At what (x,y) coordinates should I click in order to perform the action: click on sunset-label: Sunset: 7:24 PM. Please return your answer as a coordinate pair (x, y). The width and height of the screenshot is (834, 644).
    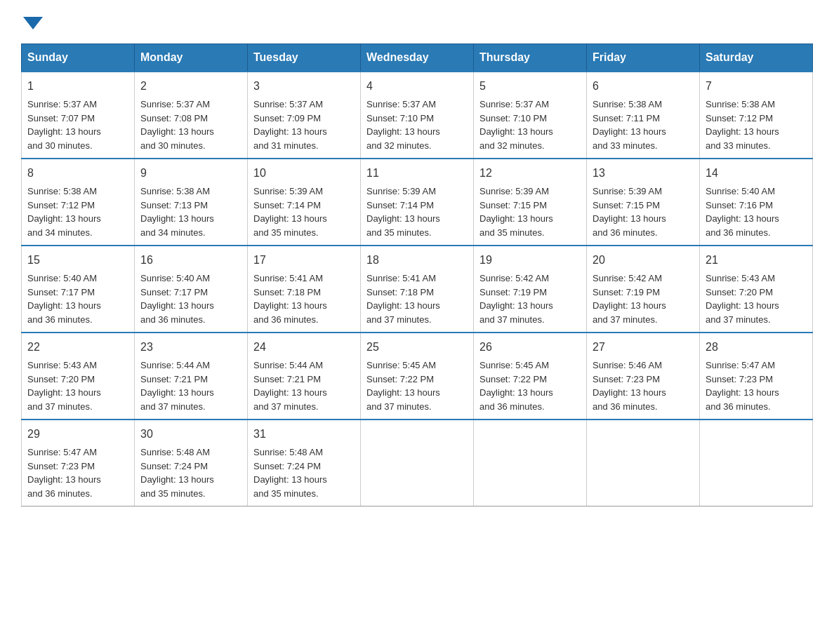
    Looking at the image, I should click on (174, 466).